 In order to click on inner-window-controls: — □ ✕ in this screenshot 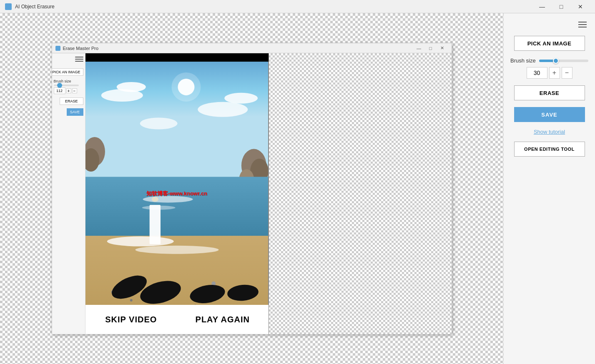, I will do `click(431, 48)`.